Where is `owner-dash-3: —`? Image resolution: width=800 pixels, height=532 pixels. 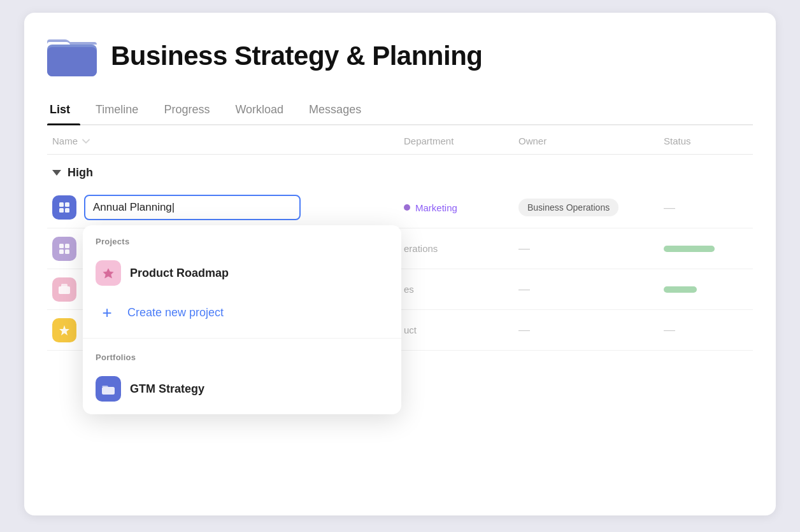
owner-dash-3: — is located at coordinates (524, 289).